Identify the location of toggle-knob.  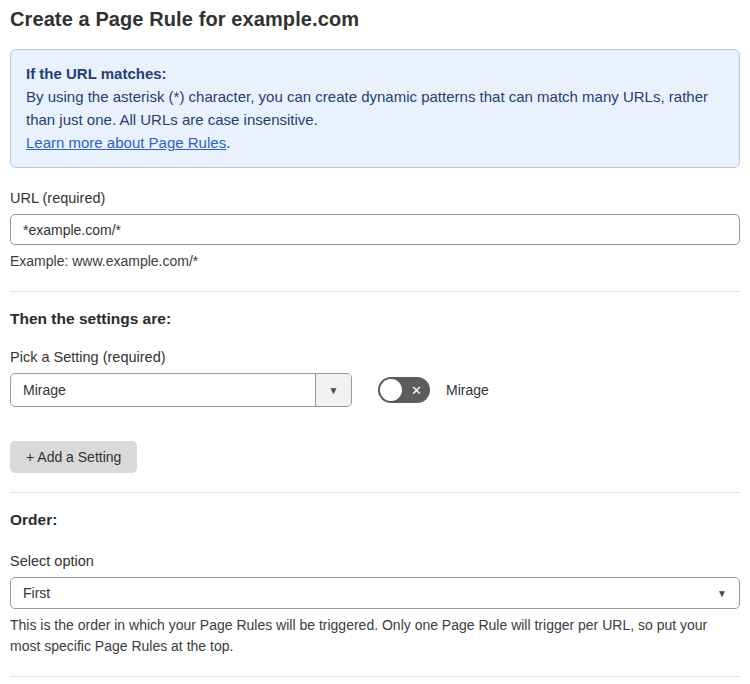
(391, 390).